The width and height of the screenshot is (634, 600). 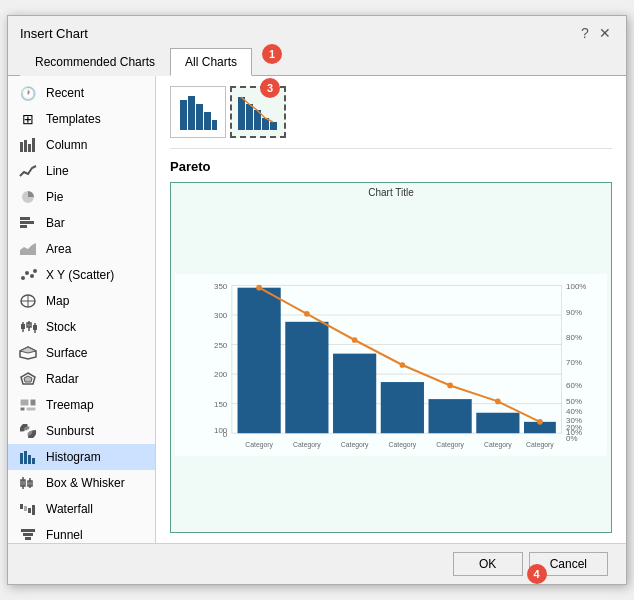 What do you see at coordinates (28, 457) in the screenshot?
I see `histogram-icon` at bounding box center [28, 457].